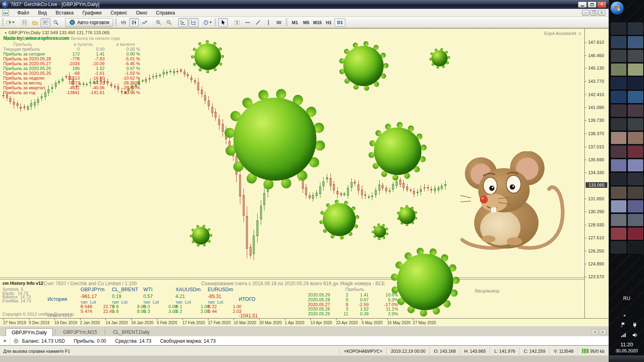 The width and height of the screenshot is (644, 362). I want to click on zoom-in-button, so click(159, 23).